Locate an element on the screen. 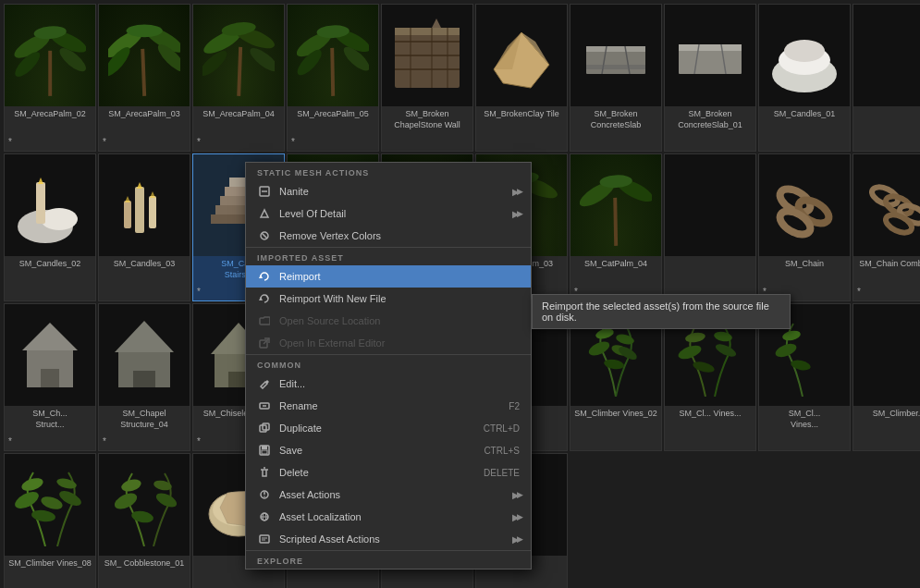 The image size is (920, 588). asset-cell-sm-broken-chapelstone-wall: SM_Broken ChapelStone Wall is located at coordinates (427, 78).